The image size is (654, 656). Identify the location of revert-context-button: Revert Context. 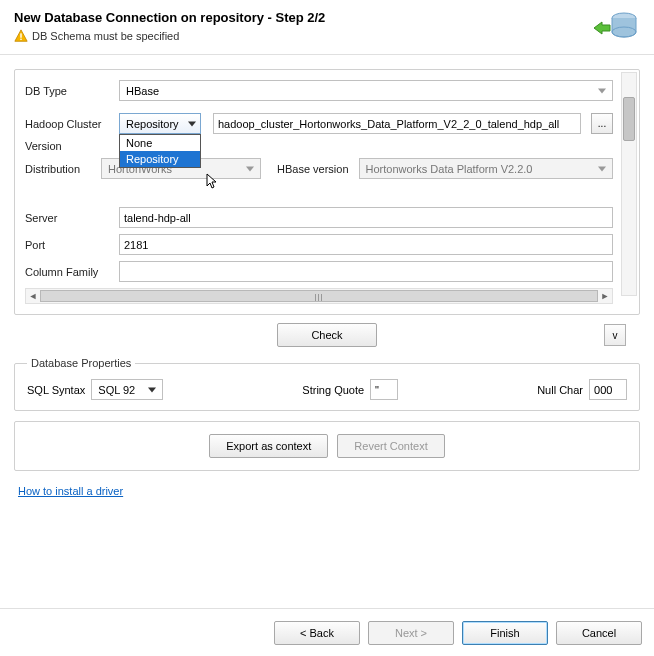
(390, 446).